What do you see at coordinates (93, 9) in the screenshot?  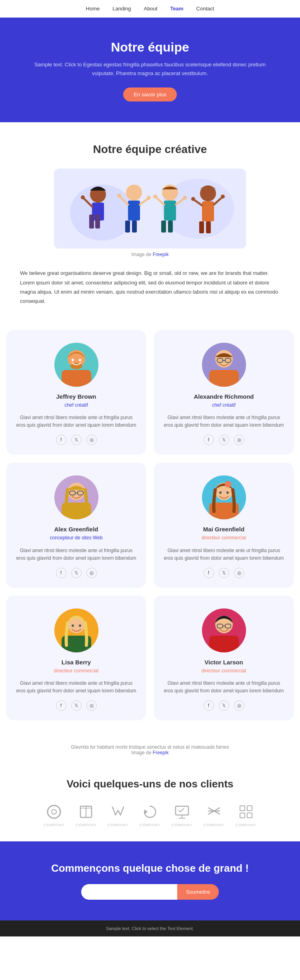 I see `nav-home: Home` at bounding box center [93, 9].